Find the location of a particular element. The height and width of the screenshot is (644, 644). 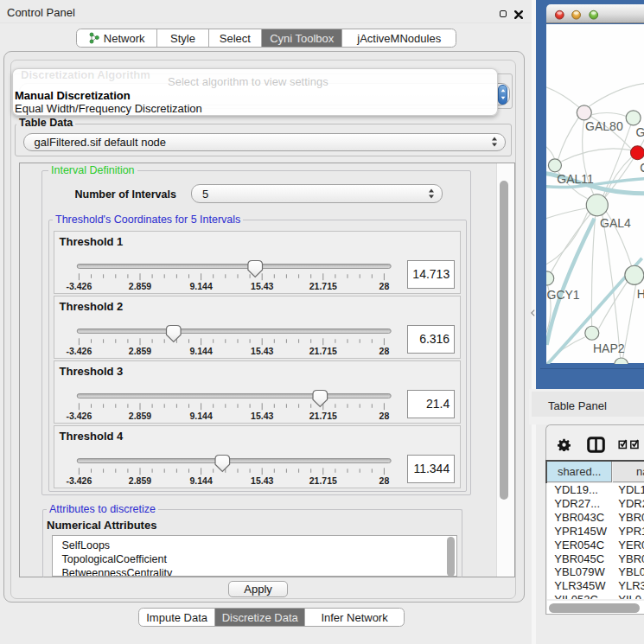

svg-text: GAL1 is located at coordinates (640, 132).